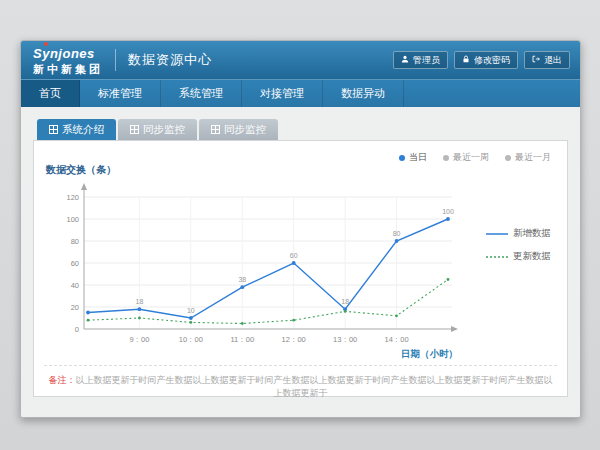  I want to click on admin-button: 管理员, so click(420, 60).